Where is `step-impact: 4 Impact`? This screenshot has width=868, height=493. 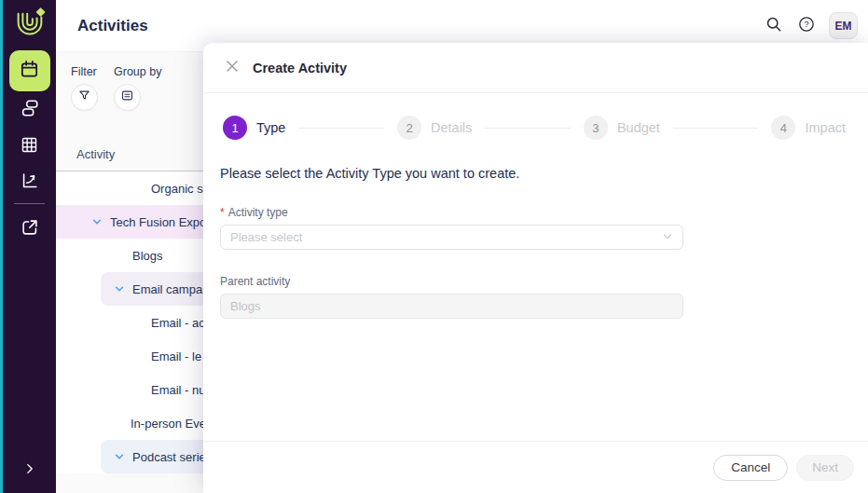
step-impact: 4 Impact is located at coordinates (808, 128).